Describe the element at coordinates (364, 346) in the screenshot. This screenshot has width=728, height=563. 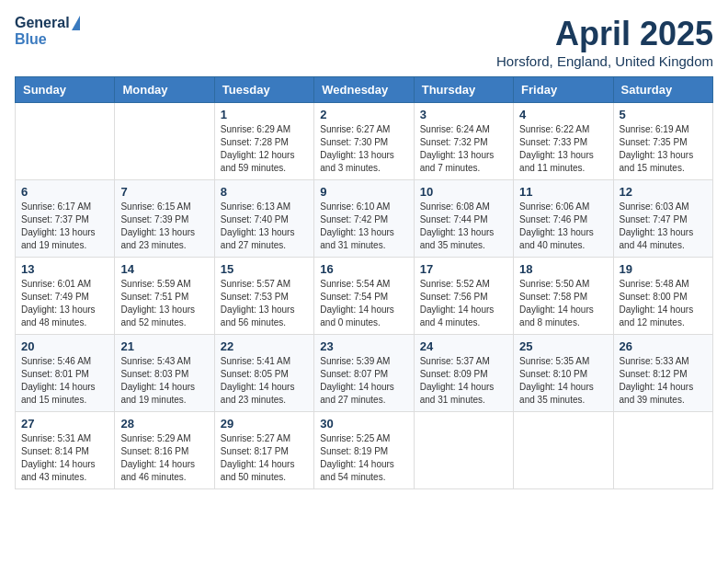
I see `day-number: 23` at that location.